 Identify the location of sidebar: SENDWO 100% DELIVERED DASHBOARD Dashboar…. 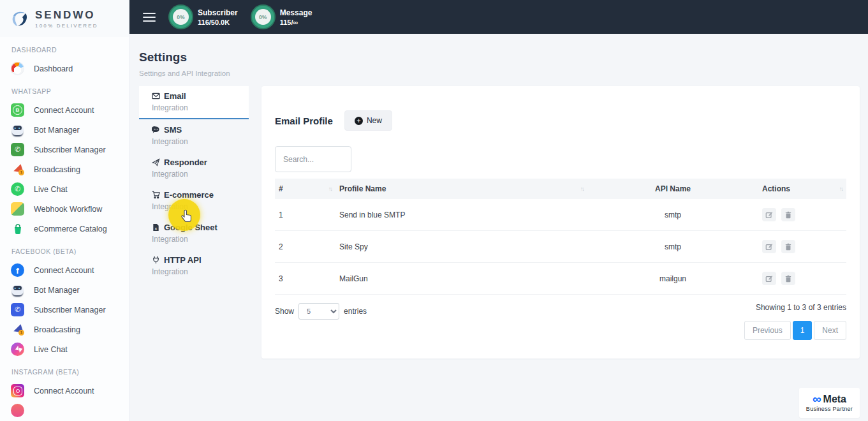
(65, 211).